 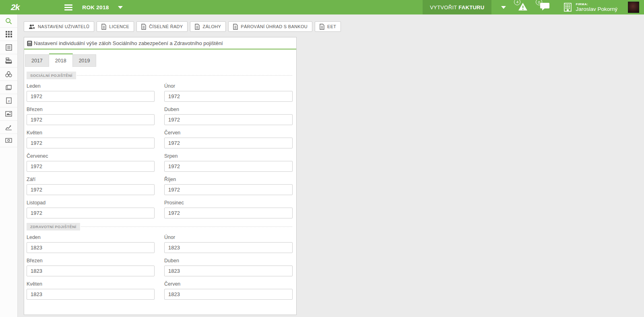 I want to click on sidebar-item-payments, so click(x=9, y=141).